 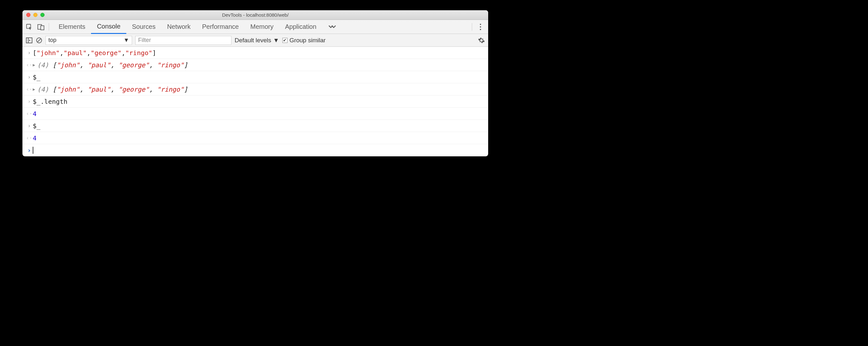 I want to click on console-sidebar-toggle-icon, so click(x=29, y=40).